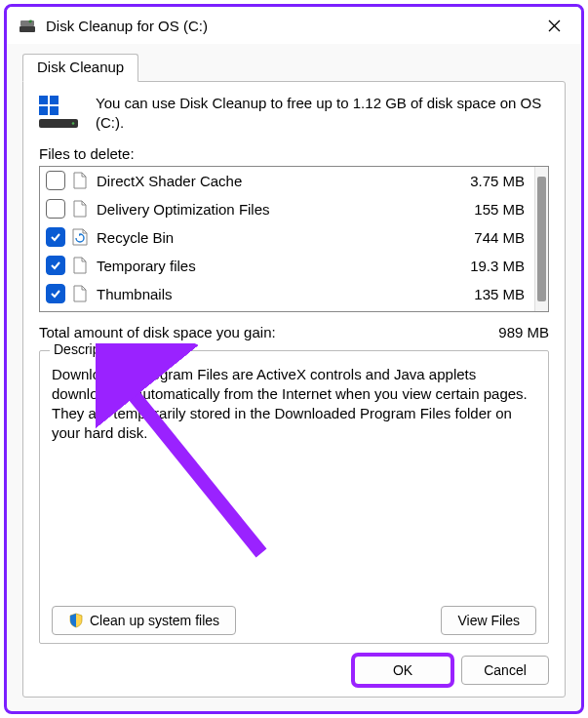 This screenshot has height=718, width=588. Describe the element at coordinates (144, 620) in the screenshot. I see `cleanup-system-files-button: Clean up system files` at that location.